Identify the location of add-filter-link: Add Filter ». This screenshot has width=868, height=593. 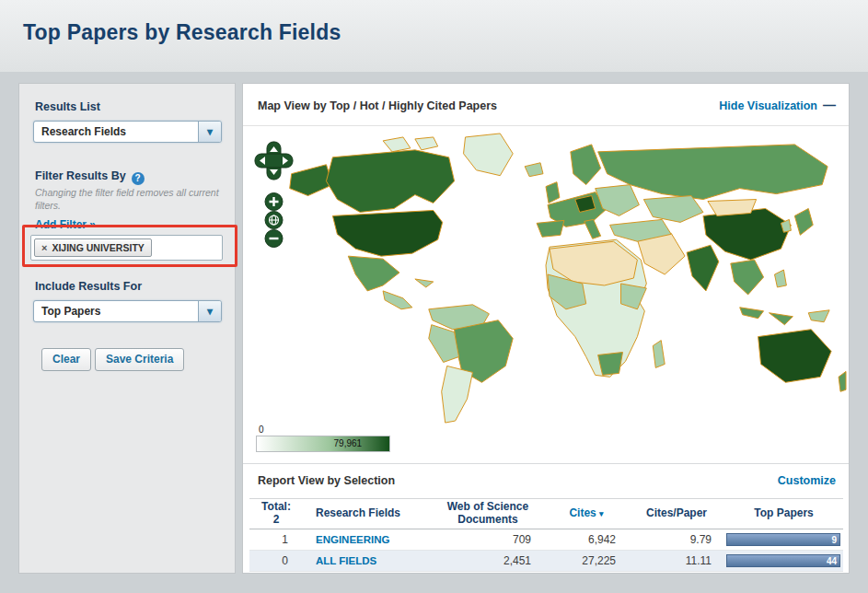
(65, 225).